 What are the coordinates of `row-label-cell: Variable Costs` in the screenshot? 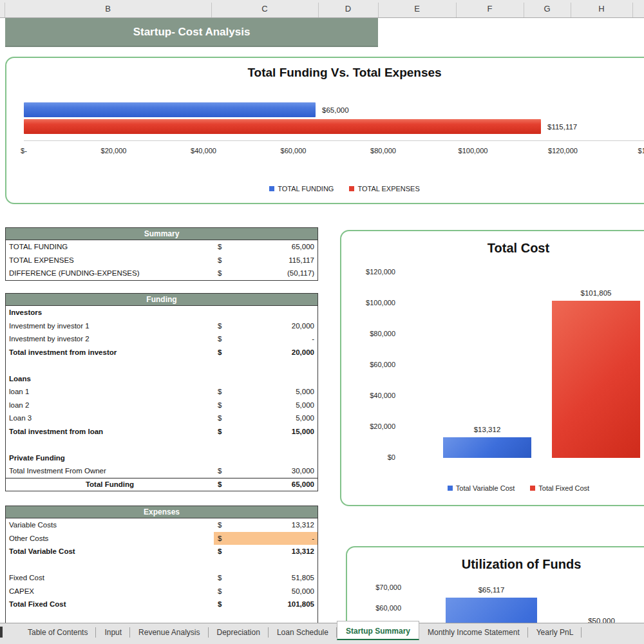 It's located at (109, 525).